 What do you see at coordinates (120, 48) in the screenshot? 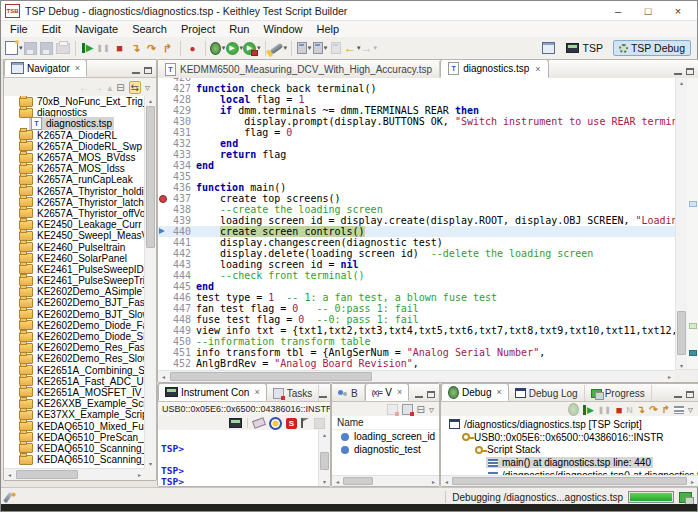
I see `terminate-button: ■` at bounding box center [120, 48].